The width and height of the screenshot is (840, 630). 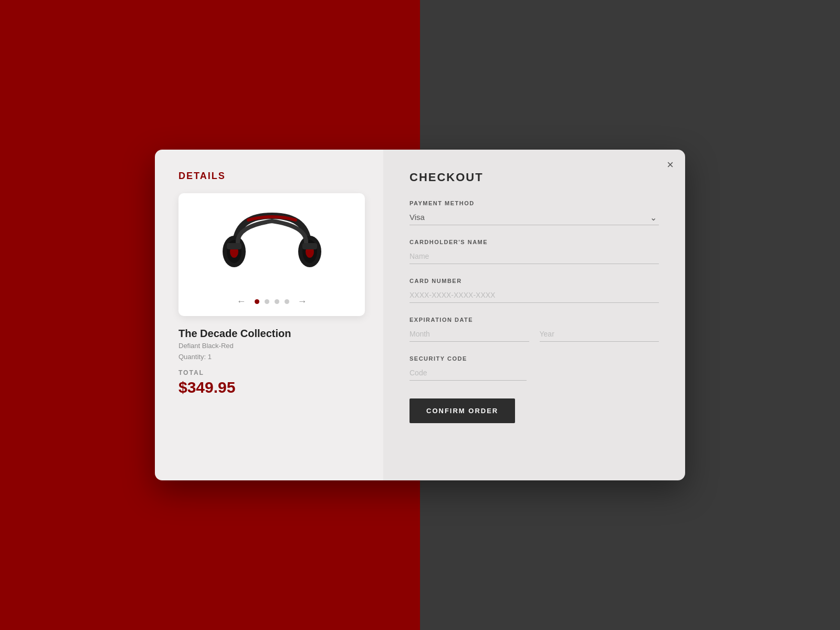 What do you see at coordinates (269, 315) in the screenshot?
I see `modal-details-panel: DETAILS` at bounding box center [269, 315].